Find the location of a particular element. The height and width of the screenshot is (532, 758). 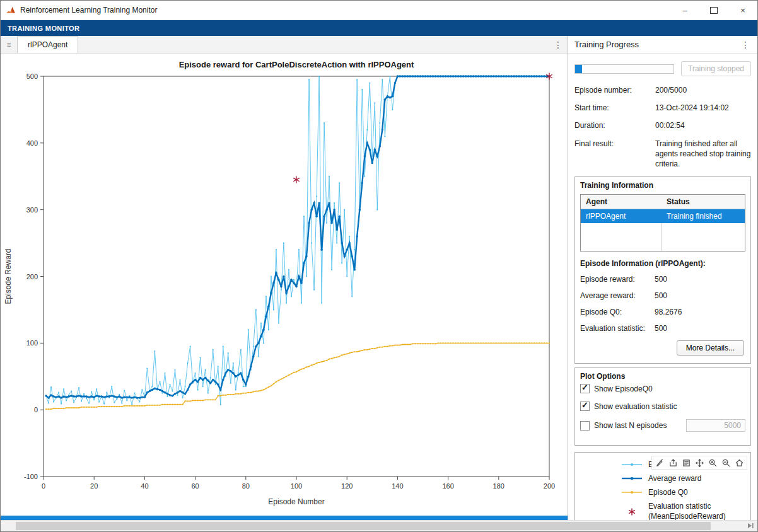

svg-text: 300 is located at coordinates (32, 210).